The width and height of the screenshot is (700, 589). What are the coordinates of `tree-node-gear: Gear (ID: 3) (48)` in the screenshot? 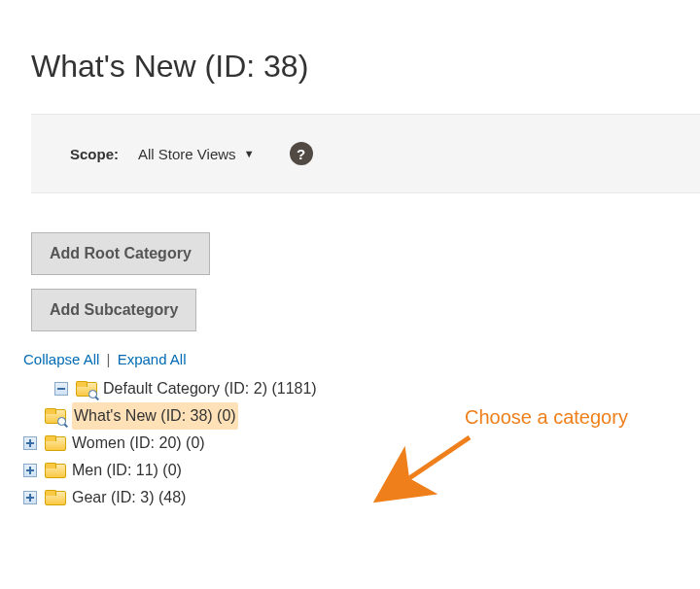 It's located at (128, 498).